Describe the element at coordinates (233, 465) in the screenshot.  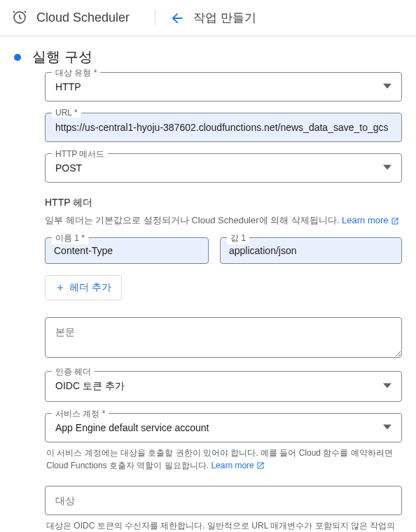
I see `learn-more-link-sa: Learn more` at that location.